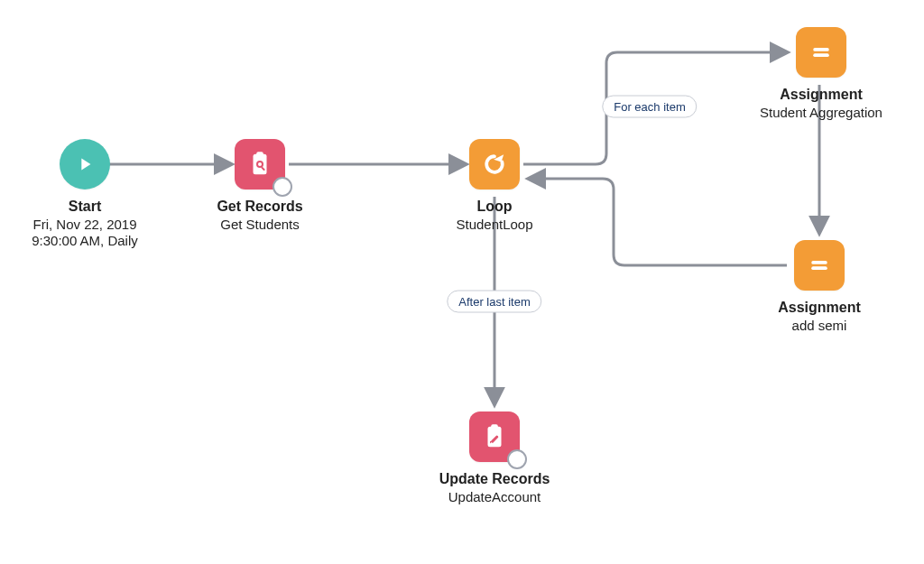 The width and height of the screenshot is (924, 564). Describe the element at coordinates (85, 164) in the screenshot. I see `play-icon` at that location.